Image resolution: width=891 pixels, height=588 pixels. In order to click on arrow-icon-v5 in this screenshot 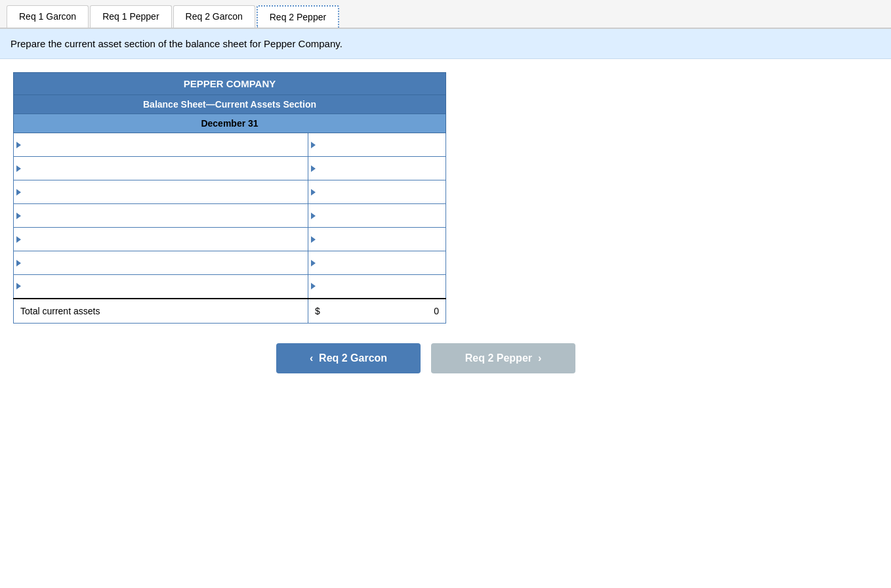, I will do `click(314, 240)`.